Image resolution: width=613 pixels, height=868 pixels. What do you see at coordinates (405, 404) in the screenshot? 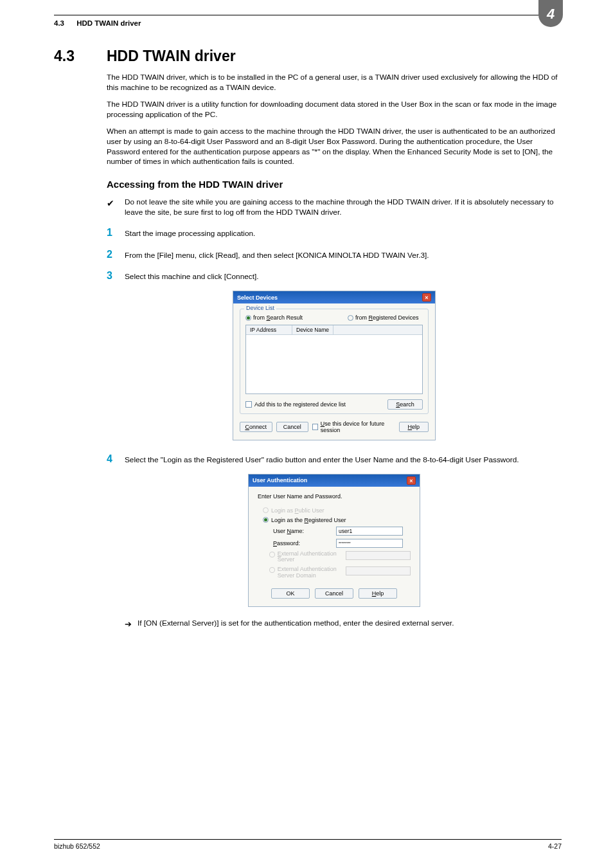
I see `search-button: Search` at bounding box center [405, 404].